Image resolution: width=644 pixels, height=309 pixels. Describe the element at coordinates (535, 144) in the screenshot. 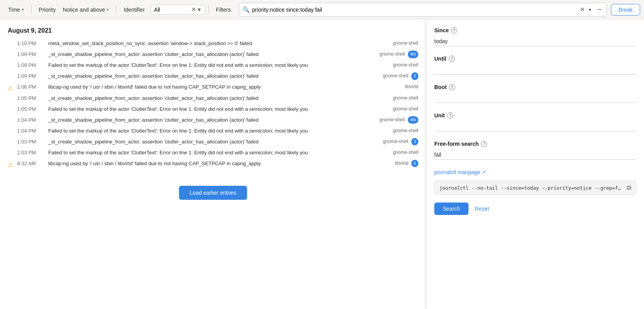

I see `freeform-label-row: Free-form search ?` at that location.